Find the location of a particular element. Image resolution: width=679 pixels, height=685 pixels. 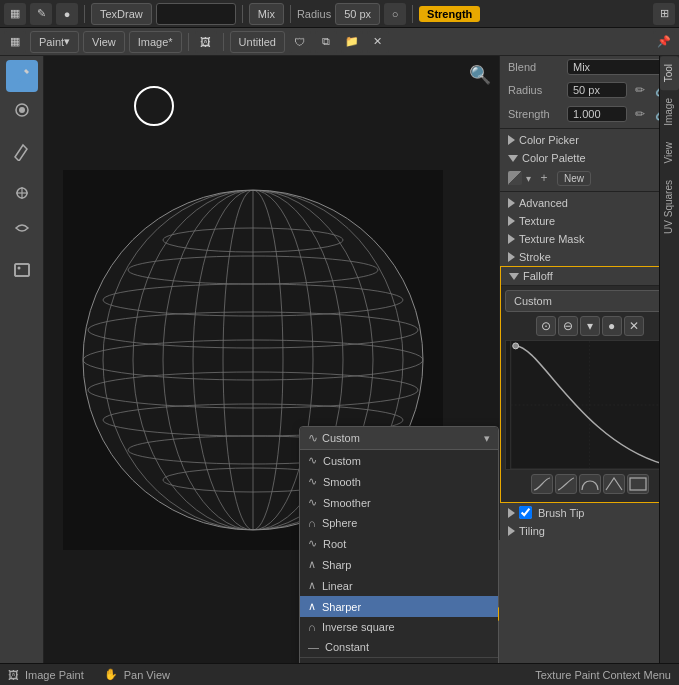

new-palette-btn: New is located at coordinates (574, 178).